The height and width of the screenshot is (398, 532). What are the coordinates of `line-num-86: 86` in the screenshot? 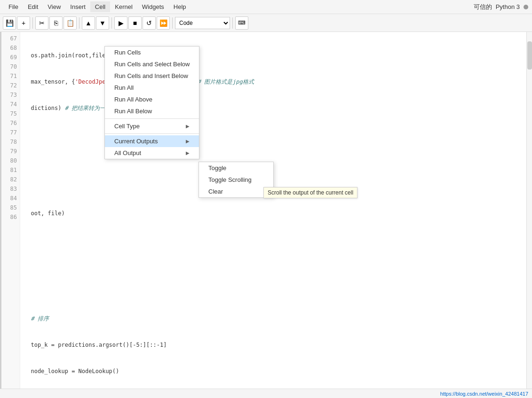 It's located at (10, 217).